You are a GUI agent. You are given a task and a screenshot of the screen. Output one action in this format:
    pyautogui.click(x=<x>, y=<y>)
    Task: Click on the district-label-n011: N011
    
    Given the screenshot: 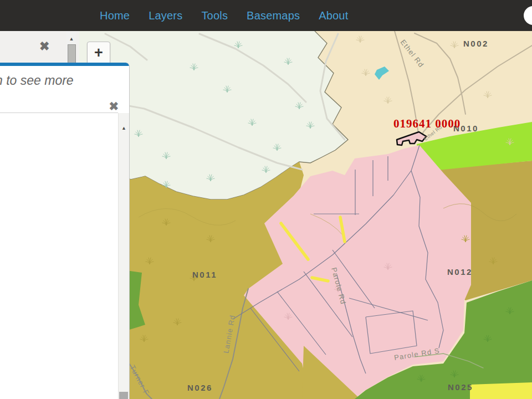 What is the action you would take?
    pyautogui.click(x=205, y=275)
    